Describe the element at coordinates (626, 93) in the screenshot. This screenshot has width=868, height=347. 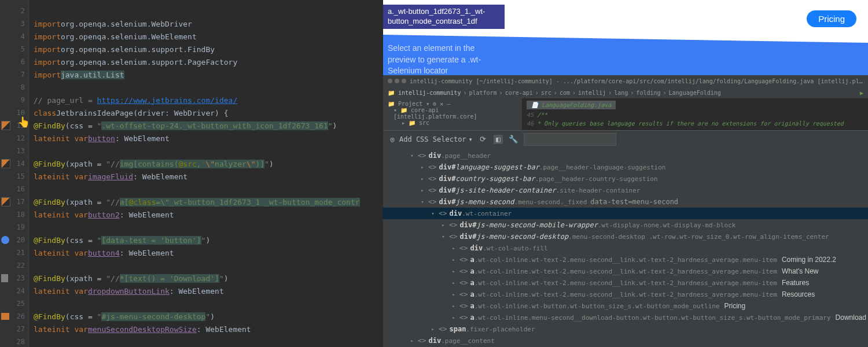
I see `ide-breadcrumbs: 📁 intellij-community ›platform ›core-api…` at that location.